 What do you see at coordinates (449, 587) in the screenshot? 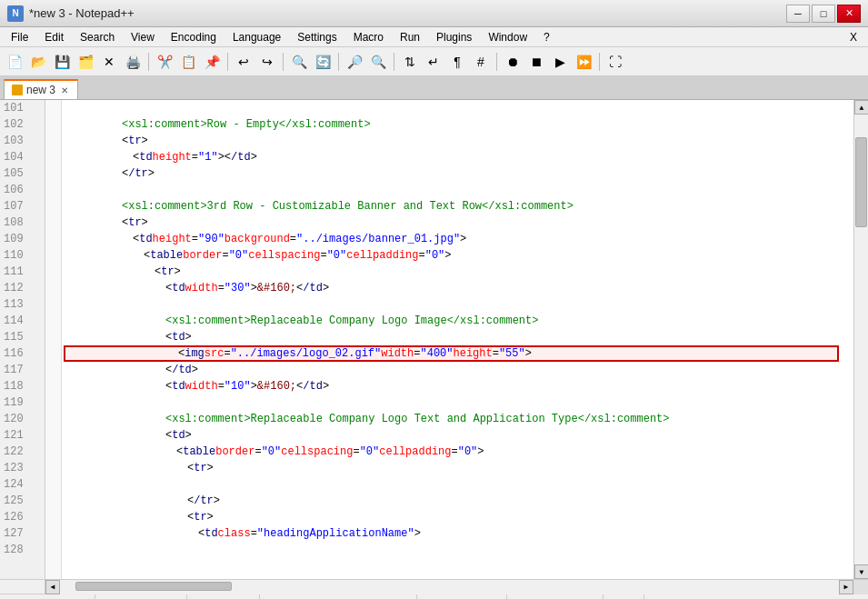
I see `h-scroll-track` at bounding box center [449, 587].